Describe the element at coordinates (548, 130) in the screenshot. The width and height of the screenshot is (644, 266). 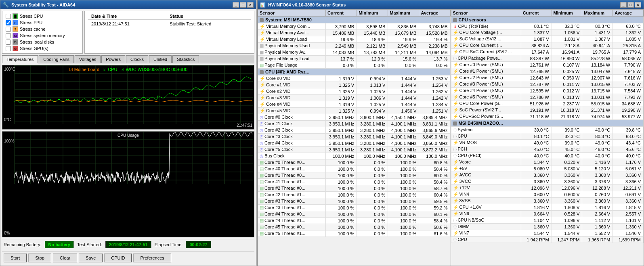
I see `table-row: ◌System39.0 °C39.0 °C40.0 °C39.8 °C` at that location.